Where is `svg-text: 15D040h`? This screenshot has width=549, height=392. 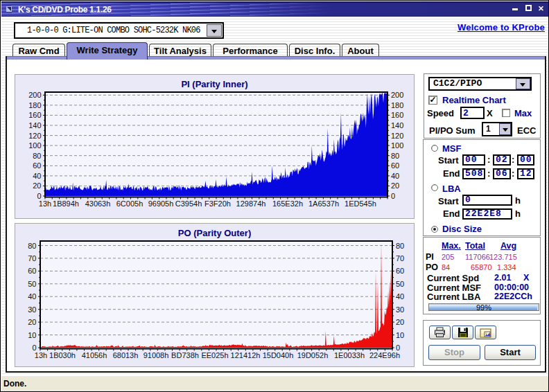 svg-text: 15D040h is located at coordinates (279, 355).